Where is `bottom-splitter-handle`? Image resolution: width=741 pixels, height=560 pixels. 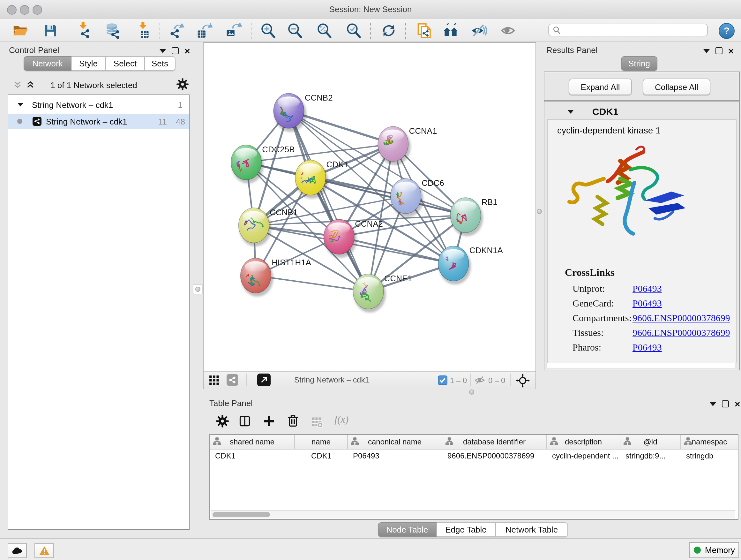 bottom-splitter-handle is located at coordinates (472, 392).